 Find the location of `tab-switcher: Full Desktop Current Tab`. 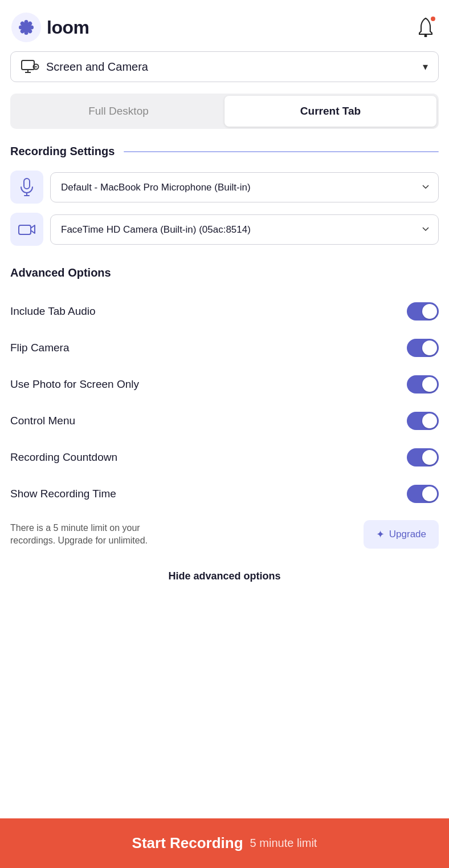

tab-switcher: Full Desktop Current Tab is located at coordinates (224, 111).